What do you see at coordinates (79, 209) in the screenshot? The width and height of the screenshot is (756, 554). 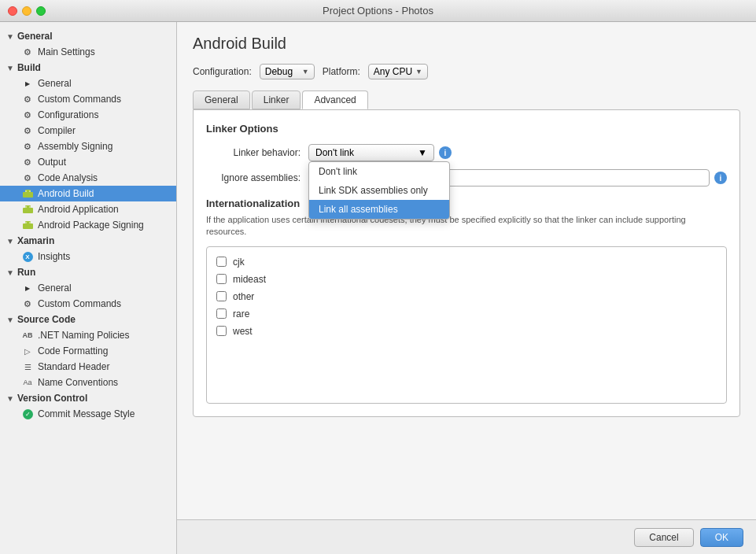 I see `sidebar-item-label: Android Application` at bounding box center [79, 209].